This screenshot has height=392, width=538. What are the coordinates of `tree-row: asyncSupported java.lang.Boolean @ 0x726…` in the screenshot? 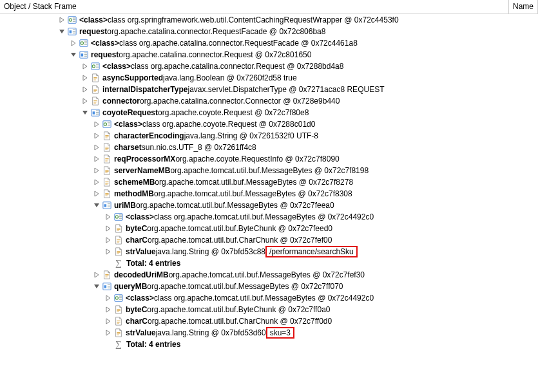 It's located at (269, 78).